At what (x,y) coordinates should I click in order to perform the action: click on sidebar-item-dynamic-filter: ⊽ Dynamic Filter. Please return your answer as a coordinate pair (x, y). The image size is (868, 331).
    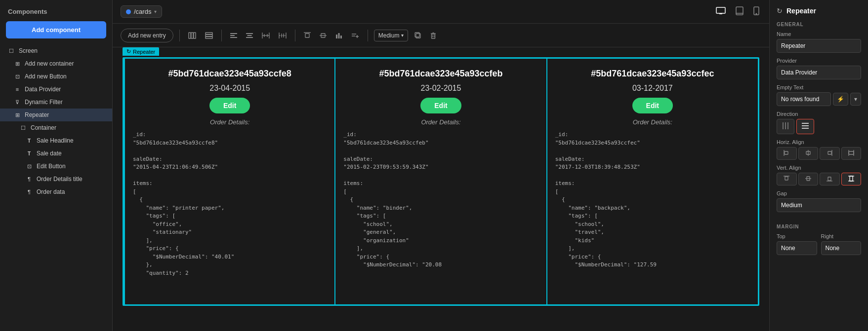
    Looking at the image, I should click on (56, 102).